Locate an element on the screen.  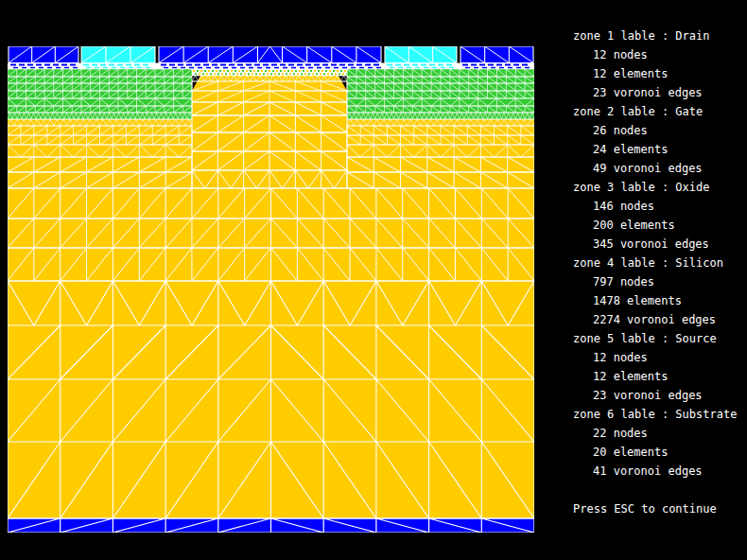
panel-spacer is located at coordinates (654, 490).